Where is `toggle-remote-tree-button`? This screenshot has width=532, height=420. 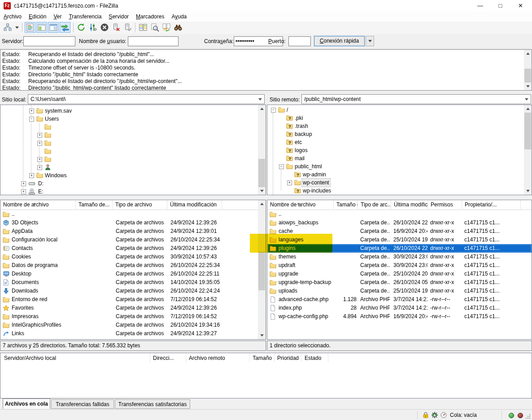
toggle-remote-tree-button is located at coordinates (53, 27).